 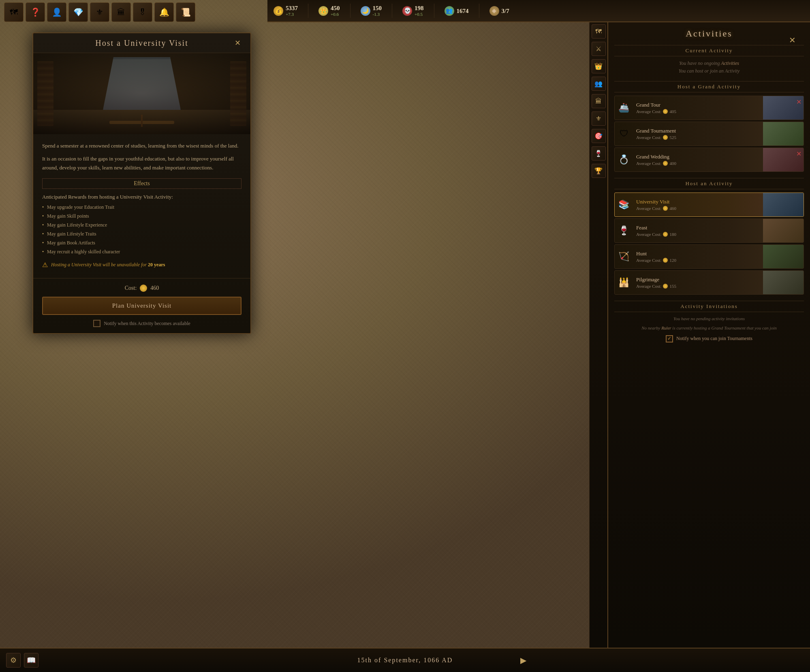 I want to click on notify-footer: Notify when this Activity becomes availa…, so click(x=142, y=323).